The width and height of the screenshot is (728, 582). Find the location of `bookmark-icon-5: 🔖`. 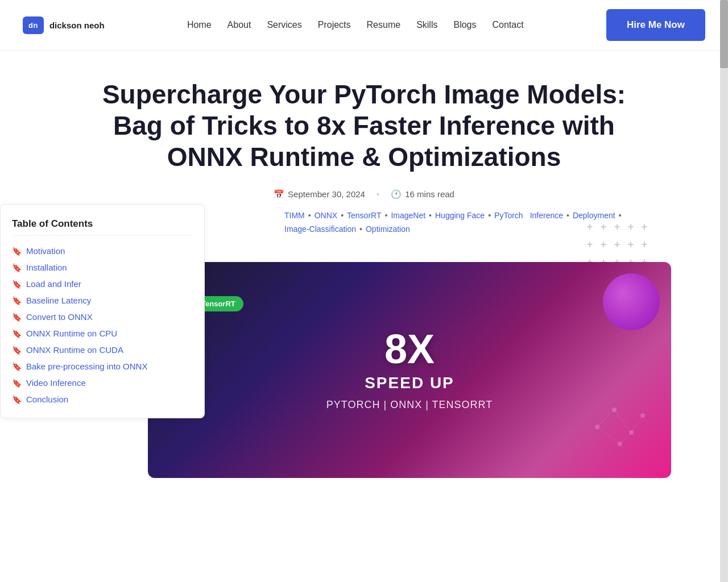

bookmark-icon-5: 🔖 is located at coordinates (17, 317).